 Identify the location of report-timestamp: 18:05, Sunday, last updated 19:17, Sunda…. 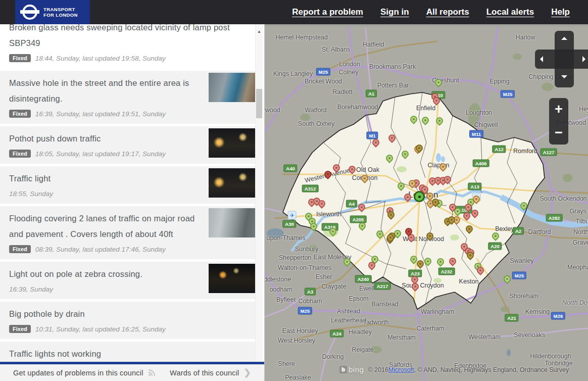
(101, 154).